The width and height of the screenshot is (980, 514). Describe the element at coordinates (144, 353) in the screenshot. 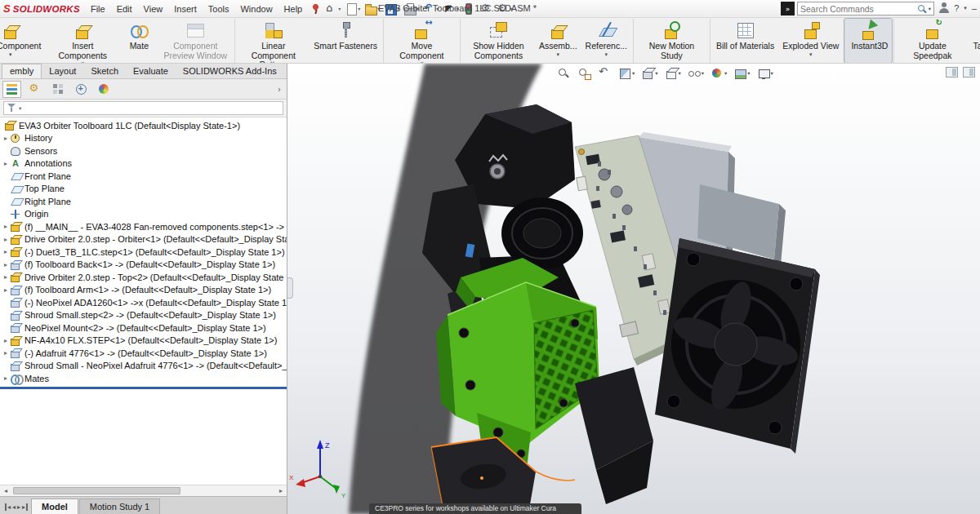

I see `tree-item: ▸ (-) Adafruit 4776<1> -> (Default<<Defa…` at that location.